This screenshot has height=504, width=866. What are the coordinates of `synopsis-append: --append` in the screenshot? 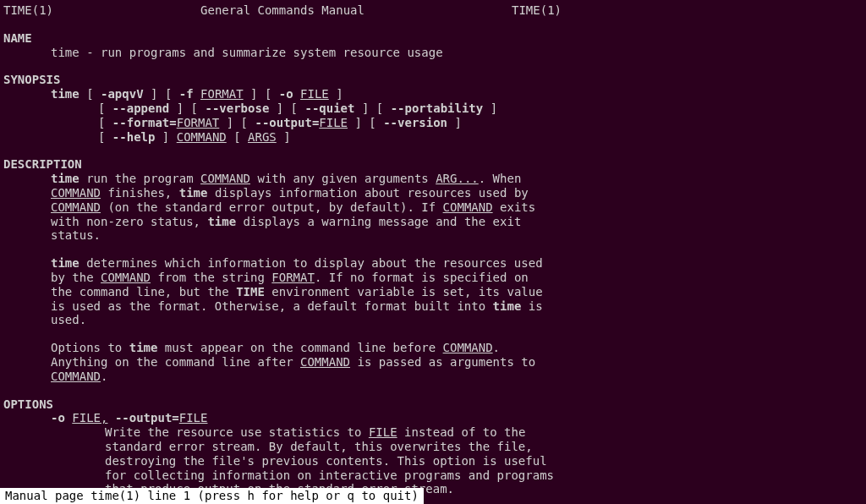 It's located at (140, 108).